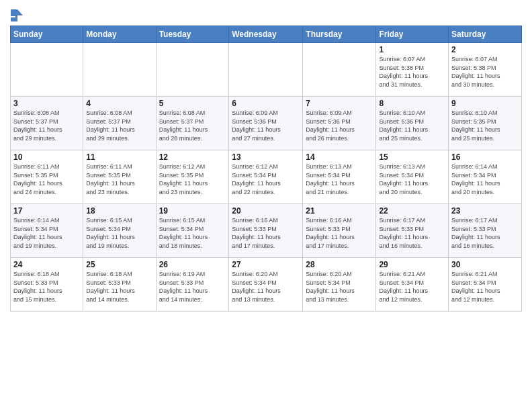 The width and height of the screenshot is (532, 411). What do you see at coordinates (339, 103) in the screenshot?
I see `day-number: 7` at bounding box center [339, 103].